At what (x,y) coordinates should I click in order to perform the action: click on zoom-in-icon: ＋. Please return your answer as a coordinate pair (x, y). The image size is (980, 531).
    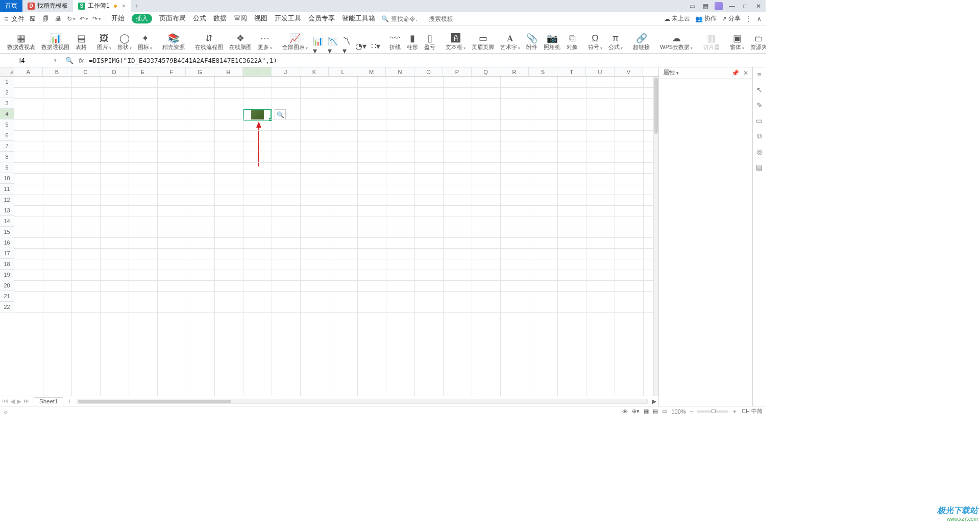
    Looking at the image, I should click on (735, 411).